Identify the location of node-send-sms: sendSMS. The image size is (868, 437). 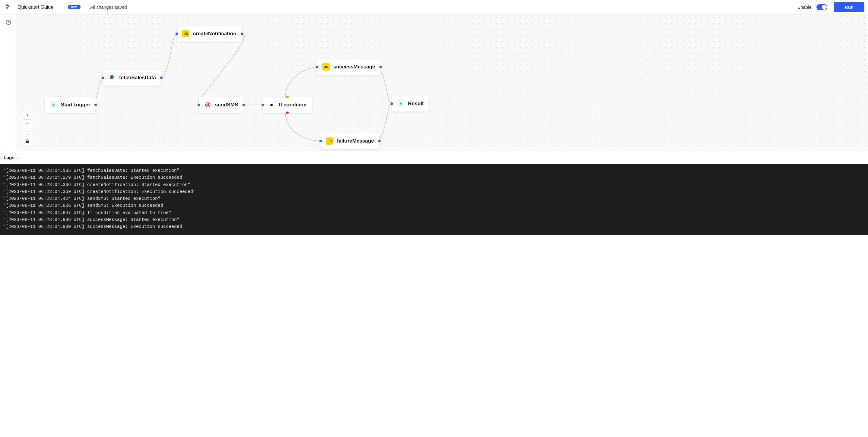
(221, 105).